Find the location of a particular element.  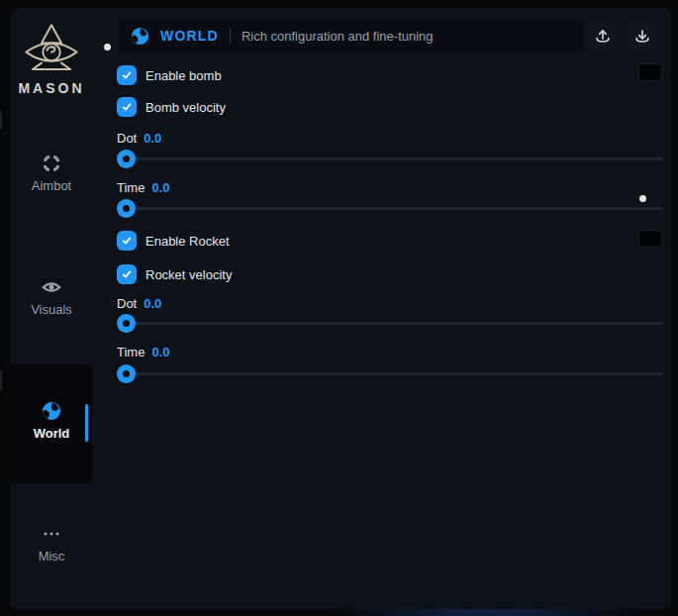

sidebar-item-label: Visuals is located at coordinates (51, 309).